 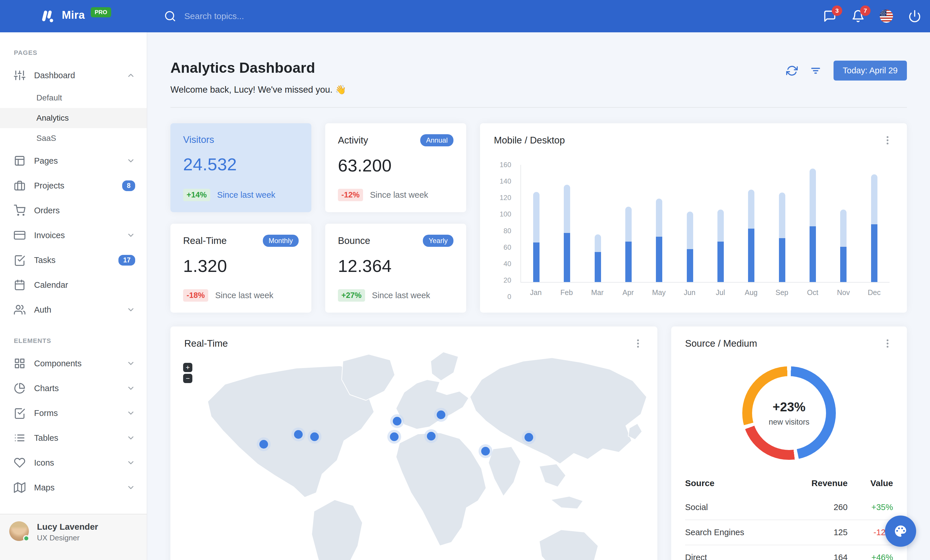 I want to click on period-badge: Yearly, so click(x=438, y=241).